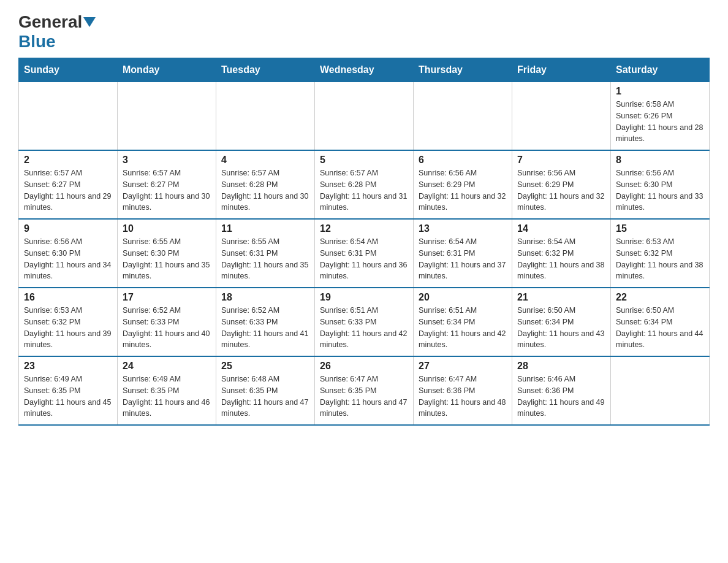 The width and height of the screenshot is (728, 563). I want to click on day-number: 14, so click(561, 229).